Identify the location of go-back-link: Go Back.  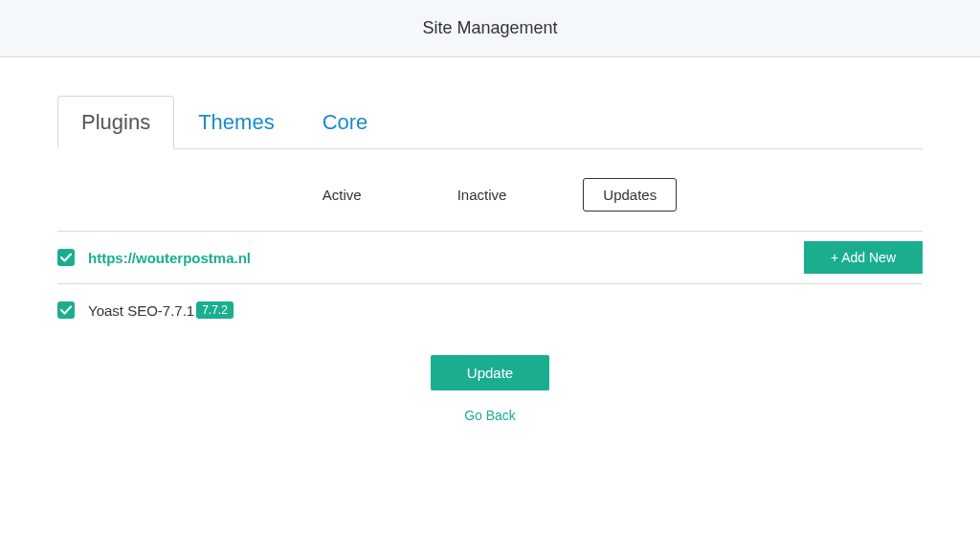
(490, 415).